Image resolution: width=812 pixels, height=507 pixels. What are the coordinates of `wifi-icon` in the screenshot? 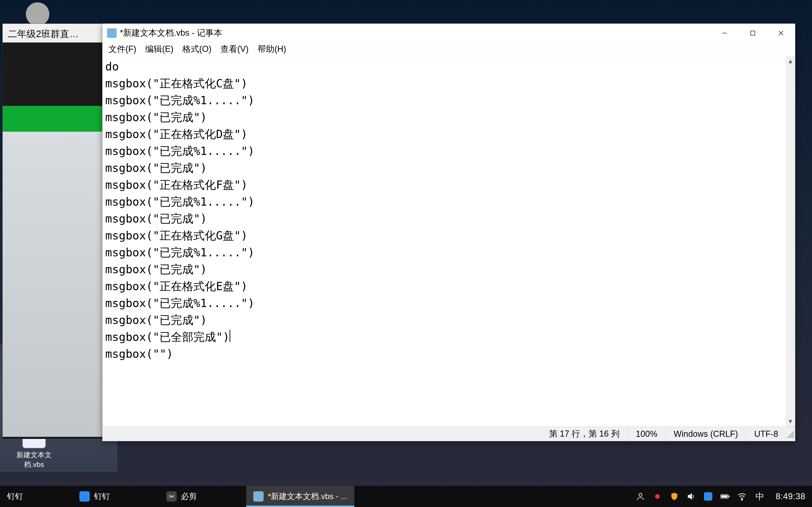 It's located at (742, 496).